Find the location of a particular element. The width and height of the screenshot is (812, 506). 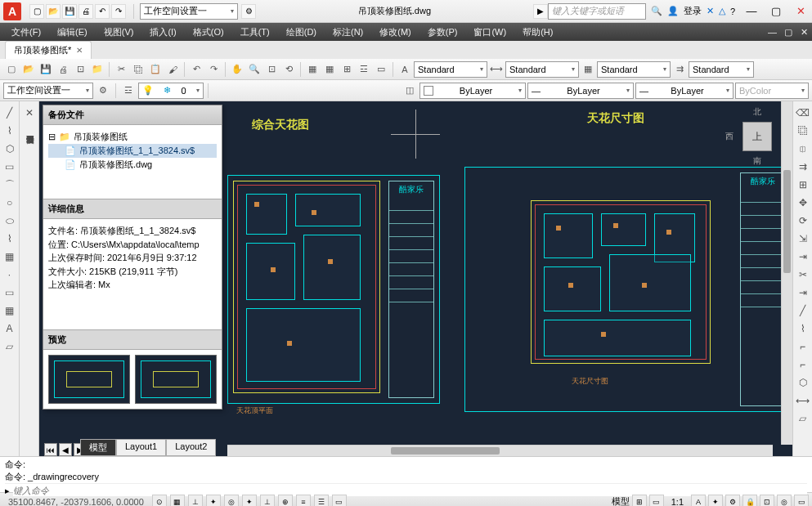

rotate-icon: ⟳ is located at coordinates (803, 221).